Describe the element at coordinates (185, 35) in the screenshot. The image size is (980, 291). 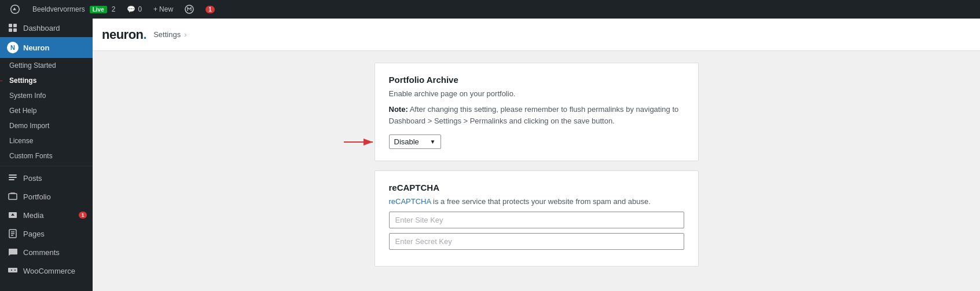
I see `breadcrumb-sep: ›` at that location.